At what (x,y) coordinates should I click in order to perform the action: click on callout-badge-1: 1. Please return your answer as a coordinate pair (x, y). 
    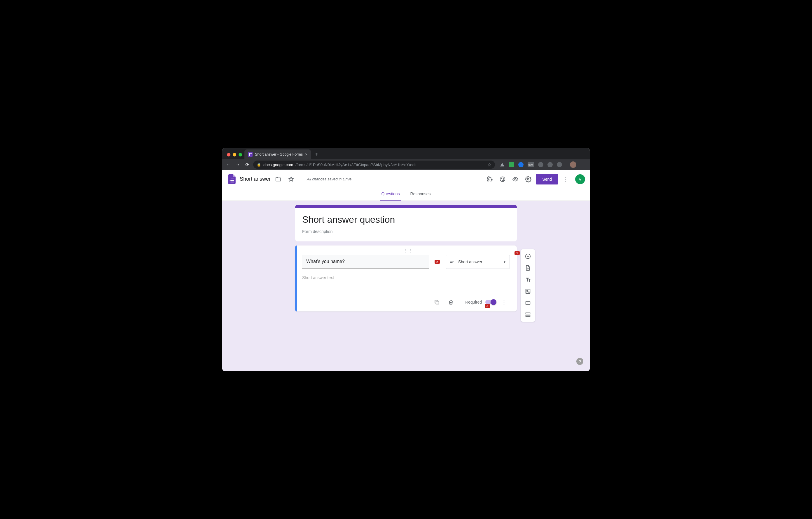
    Looking at the image, I should click on (517, 253).